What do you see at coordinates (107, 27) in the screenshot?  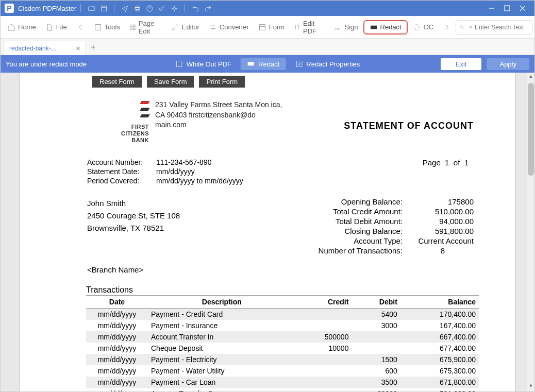 I see `tools-button: Tools` at bounding box center [107, 27].